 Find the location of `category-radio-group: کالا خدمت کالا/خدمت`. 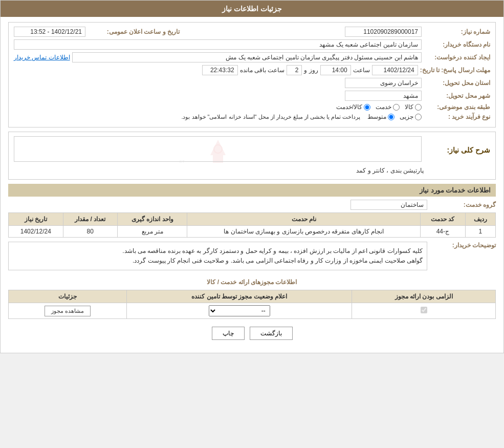

category-radio-group: کالا خدمت کالا/خدمت is located at coordinates (379, 107).